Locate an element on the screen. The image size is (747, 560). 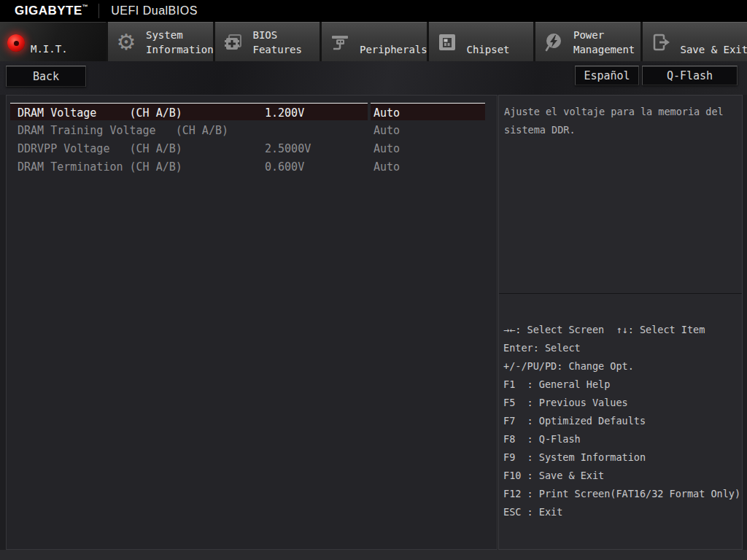
tab-chipset-label: Chipset is located at coordinates (489, 42).